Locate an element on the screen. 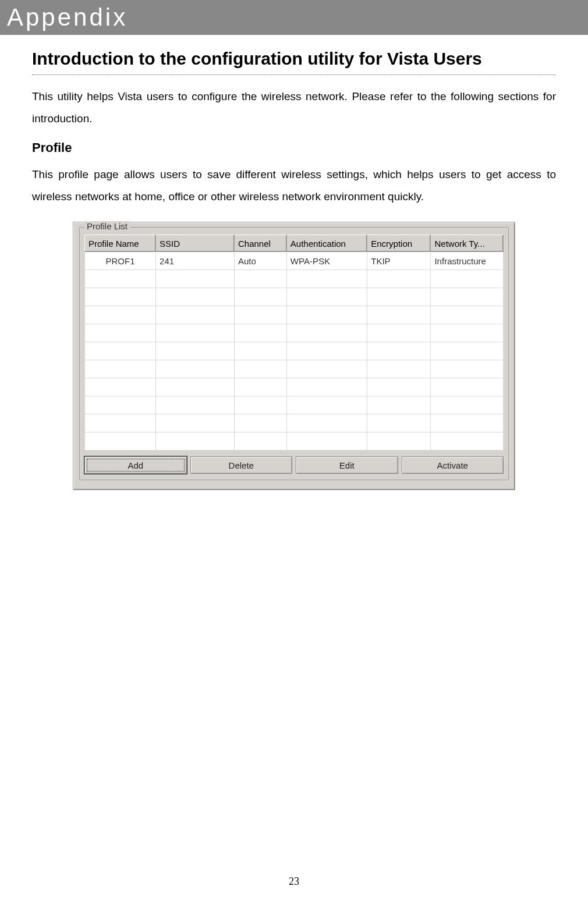 This screenshot has width=588, height=911. table-cell: Auto is located at coordinates (261, 261).